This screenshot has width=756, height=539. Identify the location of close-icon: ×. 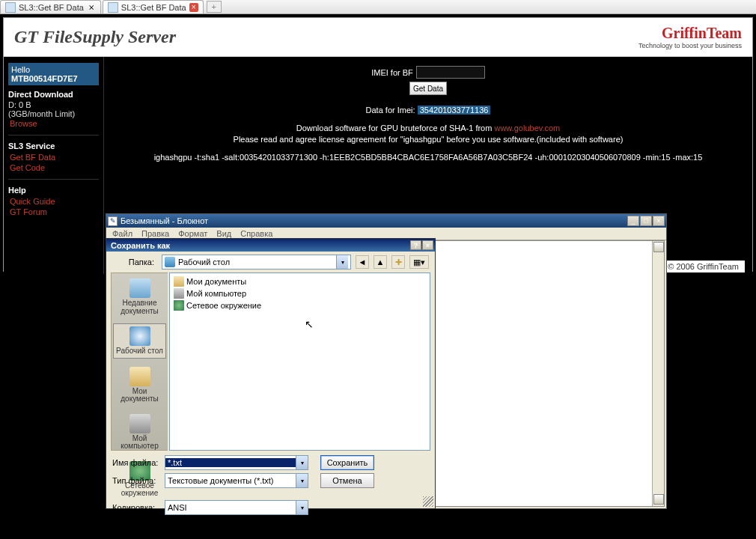
(194, 7).